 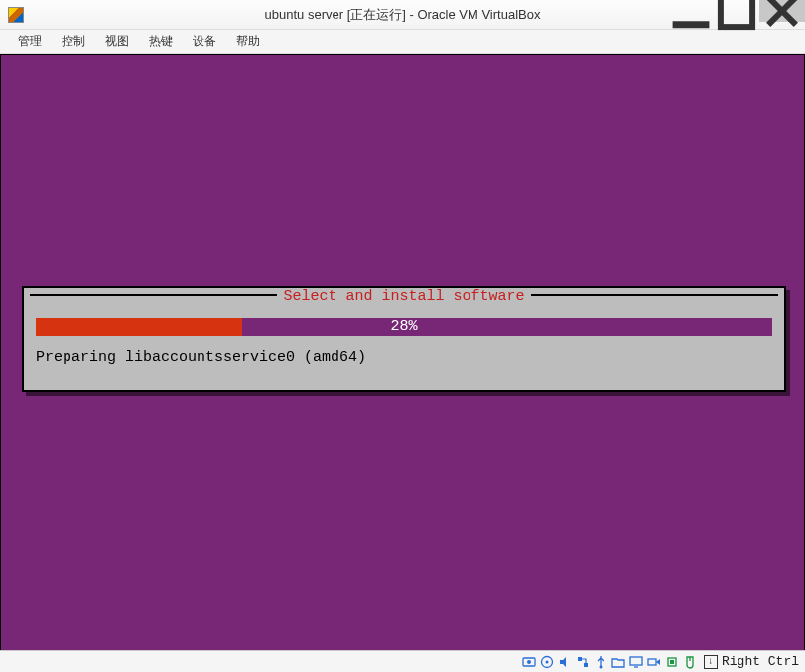 I want to click on progress-track: 28%, so click(x=404, y=327).